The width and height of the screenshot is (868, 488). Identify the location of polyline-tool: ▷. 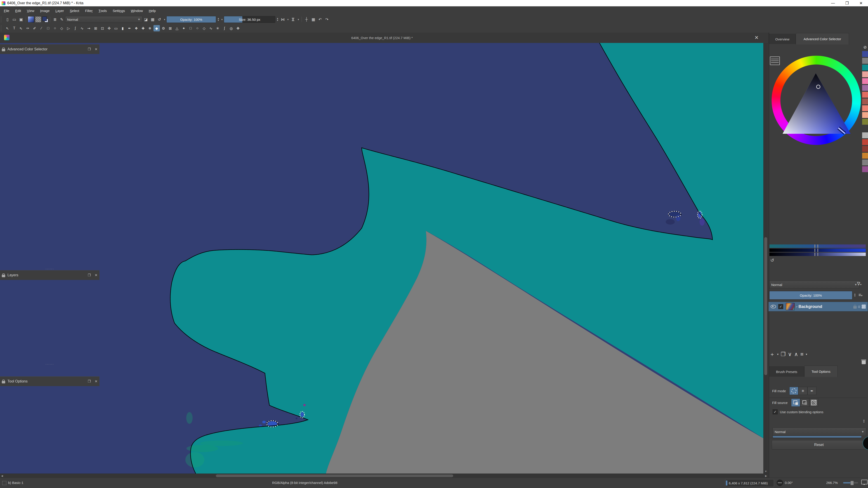
(69, 28).